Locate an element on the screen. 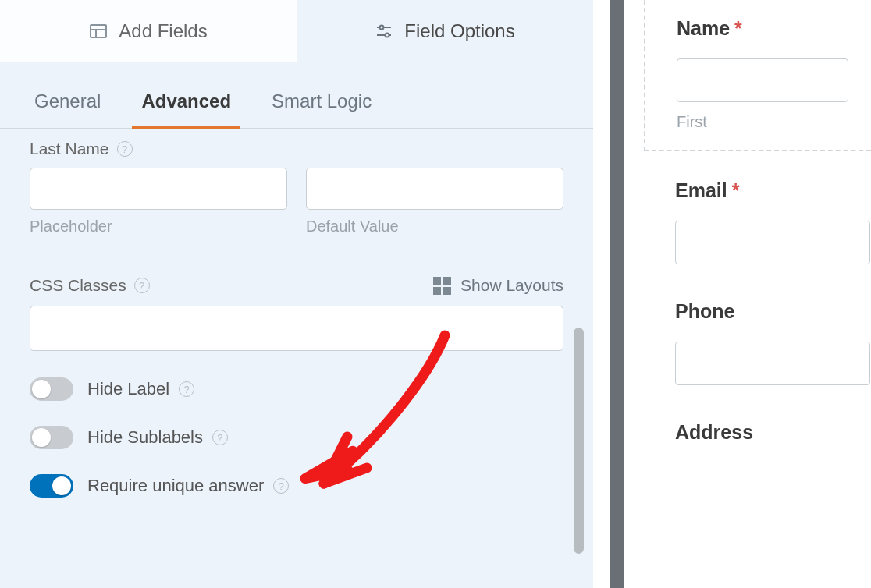 Image resolution: width=871 pixels, height=588 pixels. tab-add-fields: Add Fields is located at coordinates (148, 31).